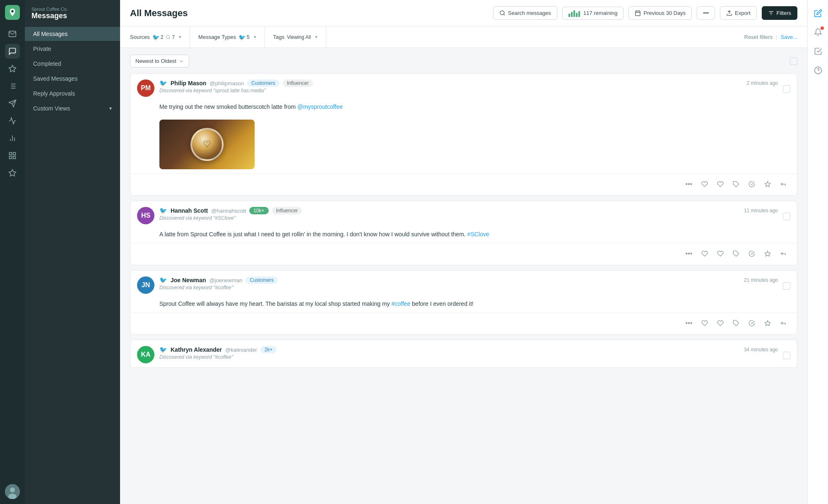 The image size is (828, 504). Describe the element at coordinates (72, 252) in the screenshot. I see `sidebar: Sprout Coffee Co. Messages All Messages …` at that location.